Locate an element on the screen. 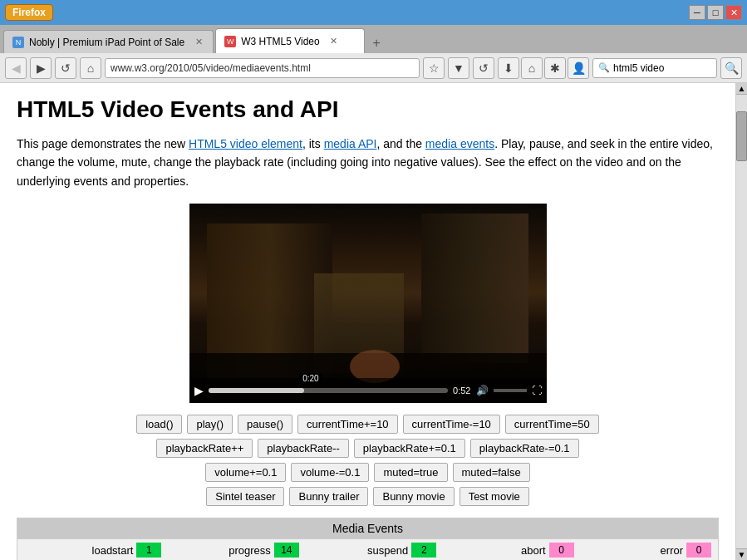  events-header: Media Events is located at coordinates (367, 528).